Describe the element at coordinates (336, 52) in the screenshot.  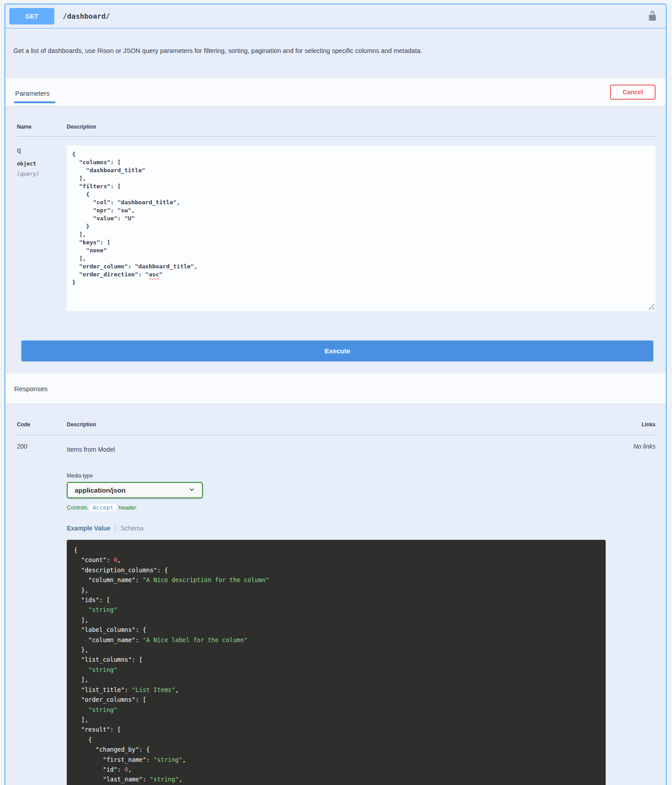
I see `operation-description: Get a list of dashboards, use Rison or J…` at that location.